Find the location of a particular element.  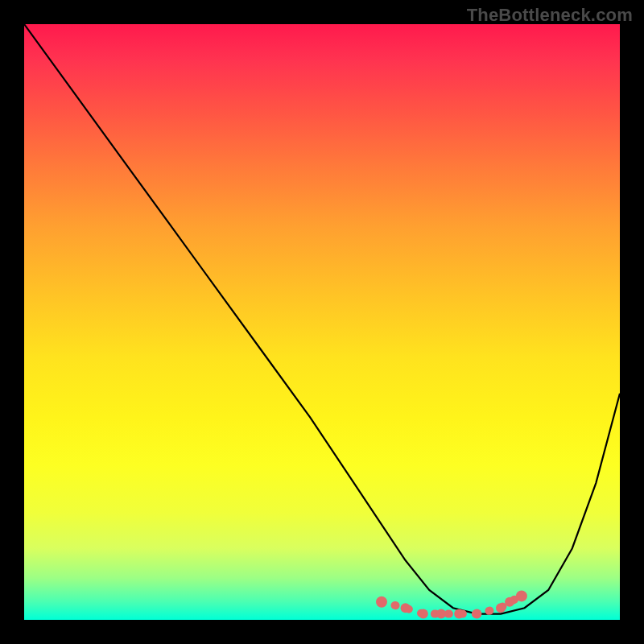

highlight-dots is located at coordinates (452, 604).